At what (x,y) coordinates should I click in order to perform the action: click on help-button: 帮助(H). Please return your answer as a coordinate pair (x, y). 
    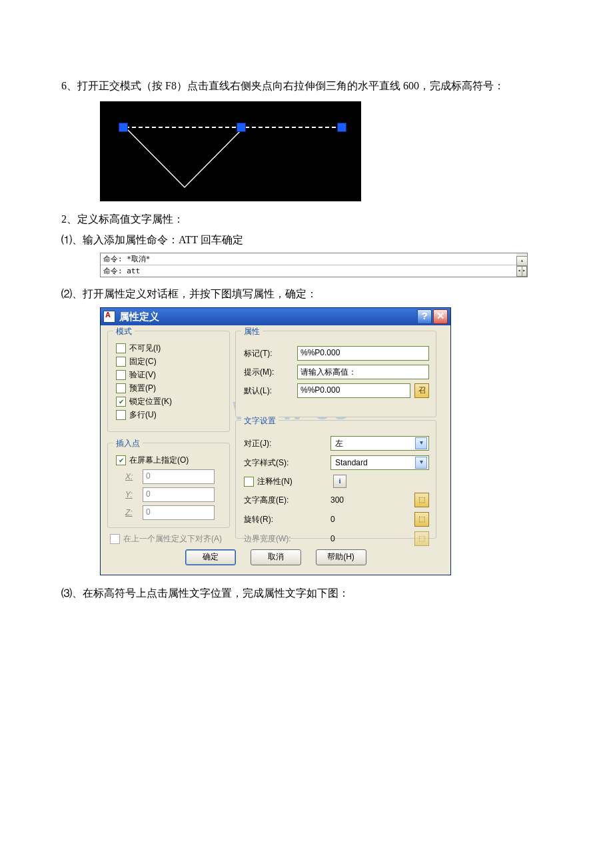
    Looking at the image, I should click on (341, 557).